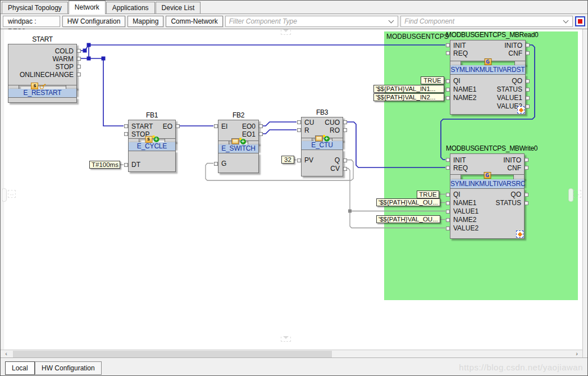 This screenshot has height=376, width=588. What do you see at coordinates (312, 21) in the screenshot?
I see `filter-component-combobox` at bounding box center [312, 21].